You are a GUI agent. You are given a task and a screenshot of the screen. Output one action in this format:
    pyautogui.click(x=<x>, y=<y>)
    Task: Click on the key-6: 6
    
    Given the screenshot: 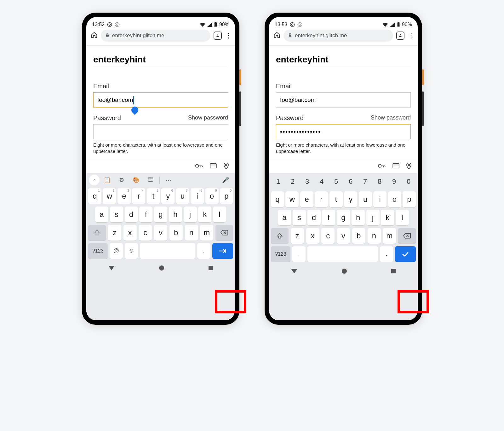 What is the action you would take?
    pyautogui.click(x=351, y=182)
    